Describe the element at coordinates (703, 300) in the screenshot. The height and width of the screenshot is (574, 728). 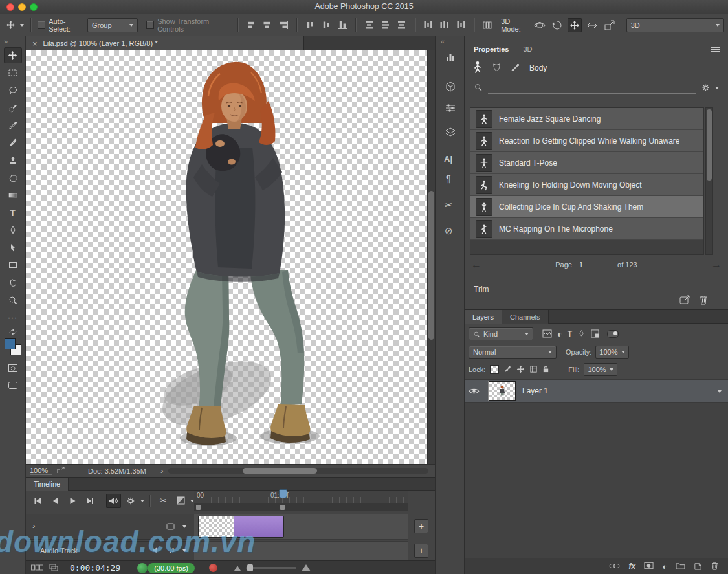
I see `delete-pose-trash-icon` at that location.